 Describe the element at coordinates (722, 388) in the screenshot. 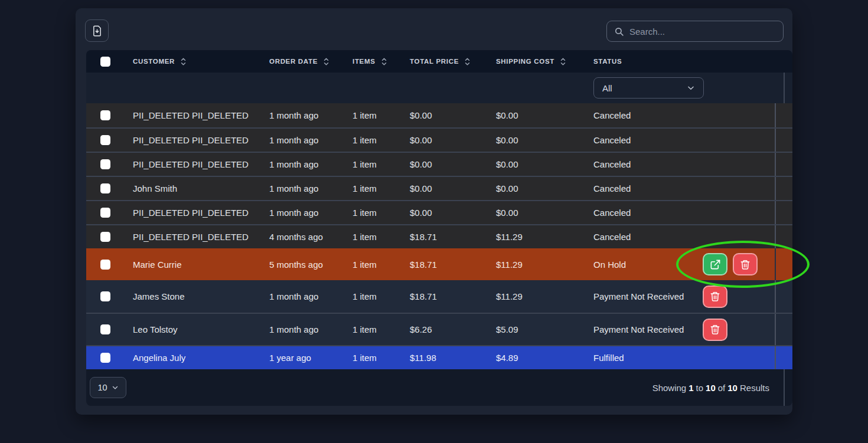

I see `summary-of-word: of` at that location.